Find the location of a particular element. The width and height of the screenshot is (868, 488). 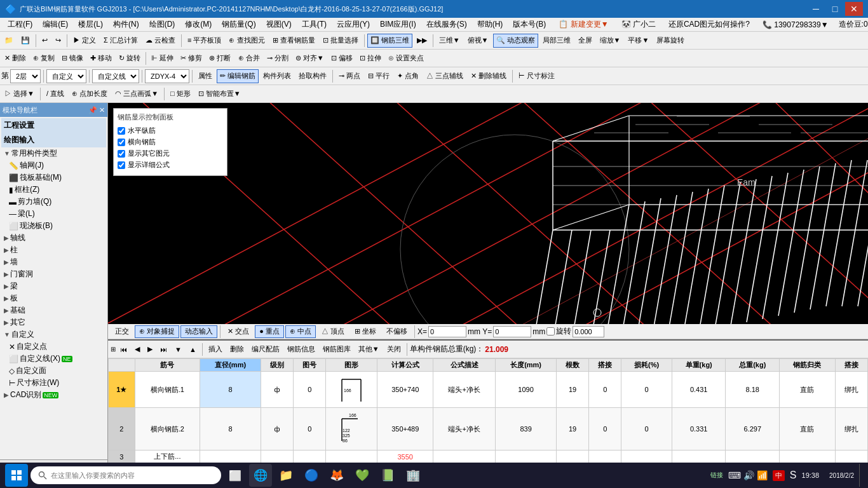

menu-guangxiao: 🐼 广小二 is located at coordinates (639, 24).